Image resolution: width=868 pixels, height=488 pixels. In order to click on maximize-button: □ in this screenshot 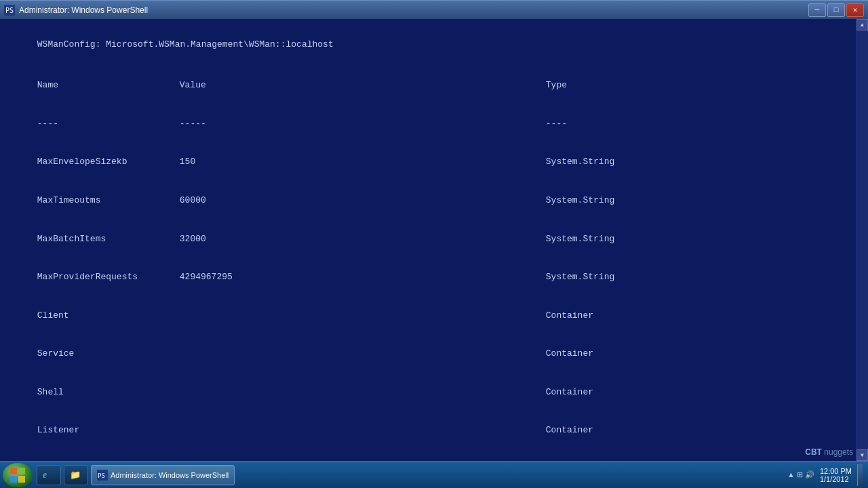, I will do `click(836, 10)`.